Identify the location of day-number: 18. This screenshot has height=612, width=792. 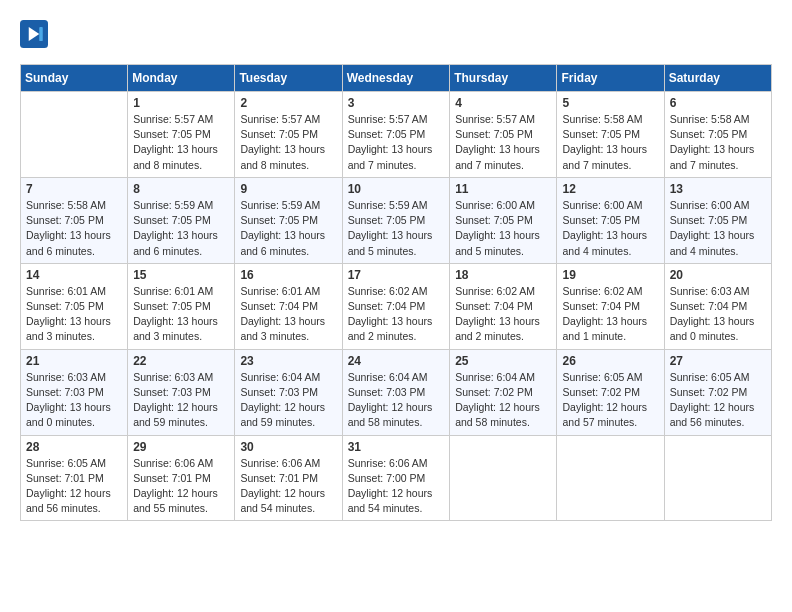
(503, 275).